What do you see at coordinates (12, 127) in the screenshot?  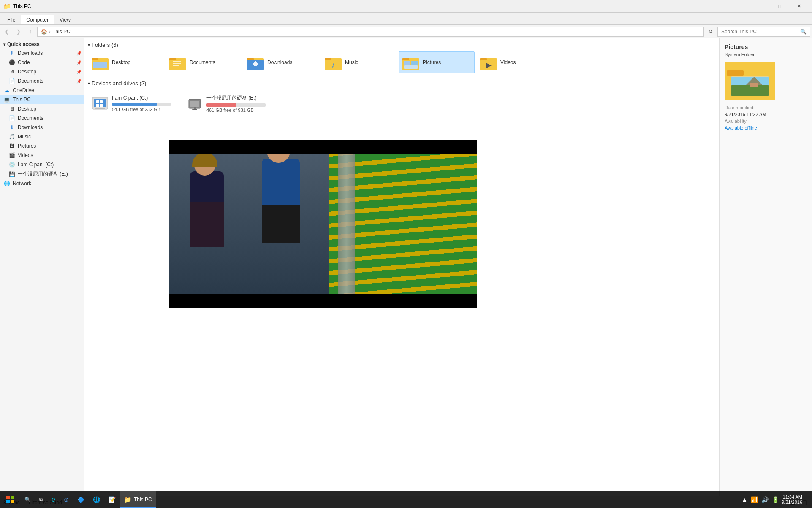 I see `downloads-folder-icon: ⬇` at bounding box center [12, 127].